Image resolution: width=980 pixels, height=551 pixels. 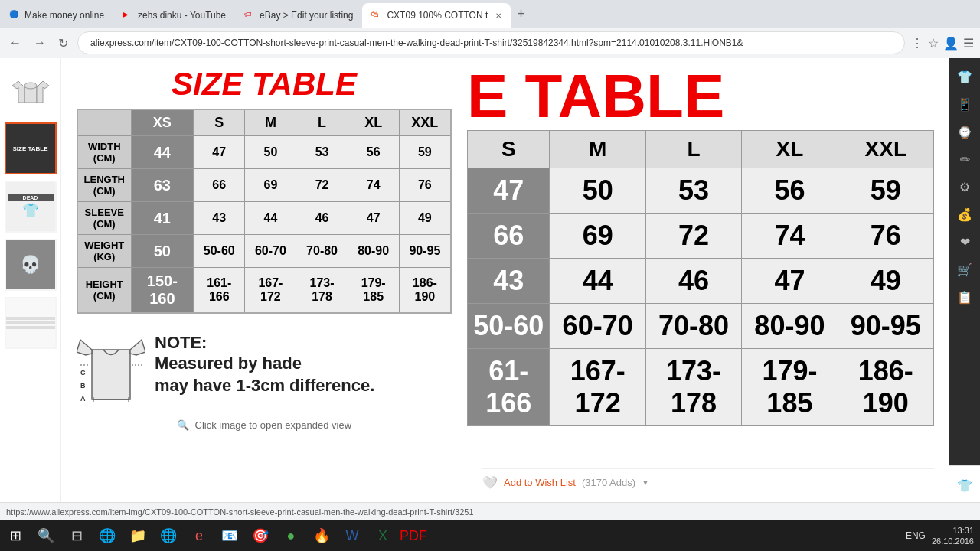 I want to click on big-size-cell: 173-178, so click(x=694, y=387).